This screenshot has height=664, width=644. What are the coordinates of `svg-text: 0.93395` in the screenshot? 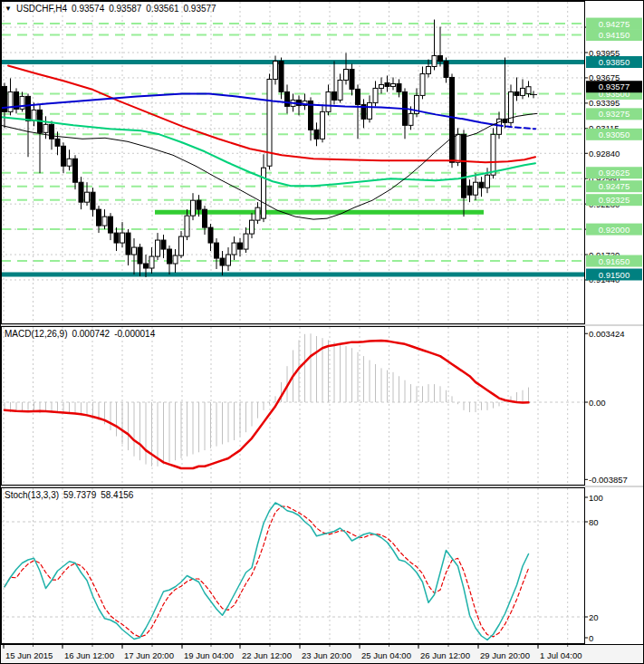 It's located at (604, 103).